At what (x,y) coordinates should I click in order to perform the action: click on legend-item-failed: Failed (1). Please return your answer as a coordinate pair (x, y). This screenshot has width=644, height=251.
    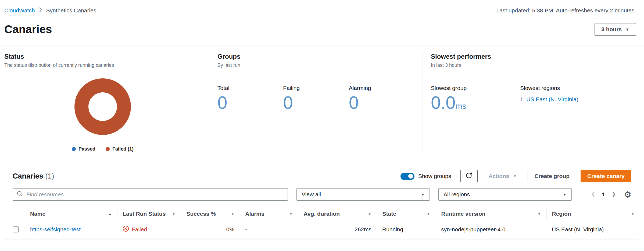
    Looking at the image, I should click on (120, 149).